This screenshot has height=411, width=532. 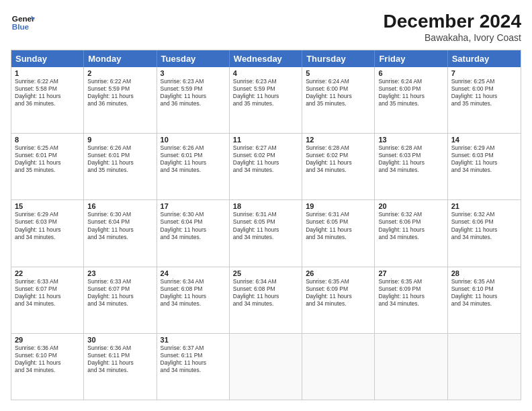 What do you see at coordinates (193, 367) in the screenshot?
I see `day-31: 31 Sunrise: 6:37 AMSunset: 6:11 PMDaylig…` at bounding box center [193, 367].